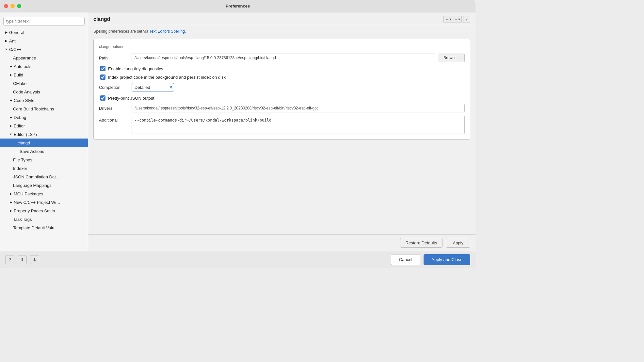 The height and width of the screenshot is (362, 644). Describe the element at coordinates (35, 260) in the screenshot. I see `export-button: ⬇` at that location.